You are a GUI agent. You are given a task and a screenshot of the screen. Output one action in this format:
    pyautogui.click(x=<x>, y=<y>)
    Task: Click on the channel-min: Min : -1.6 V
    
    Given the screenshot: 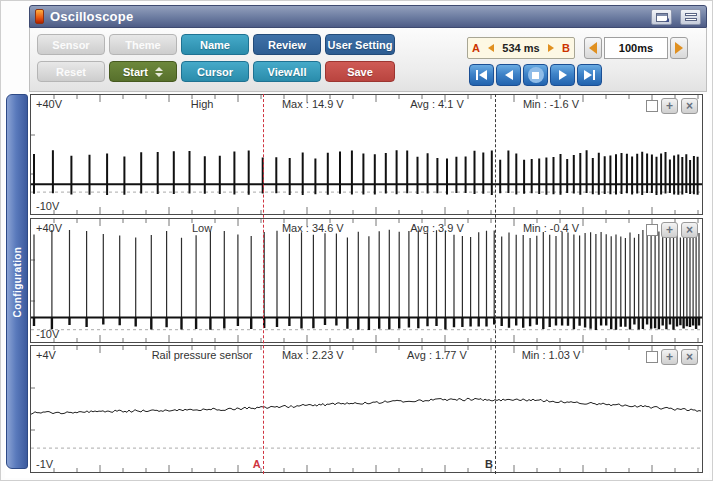 What is the action you would take?
    pyautogui.click(x=551, y=104)
    